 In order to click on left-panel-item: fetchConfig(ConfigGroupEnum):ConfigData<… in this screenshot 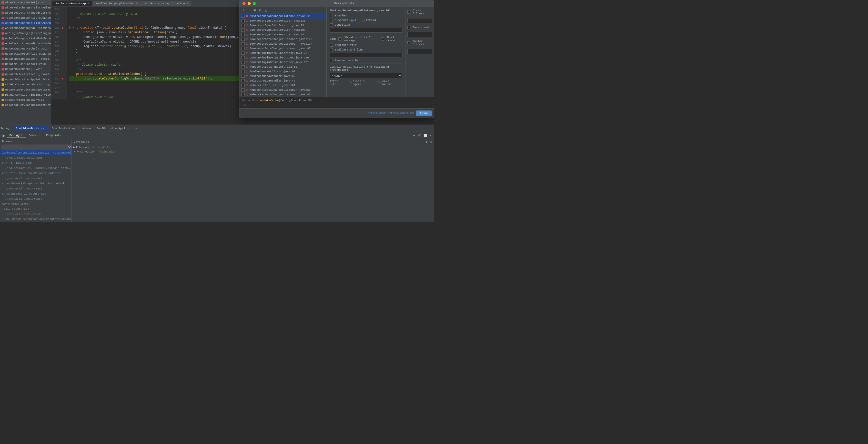, I will do `click(26, 18)`.